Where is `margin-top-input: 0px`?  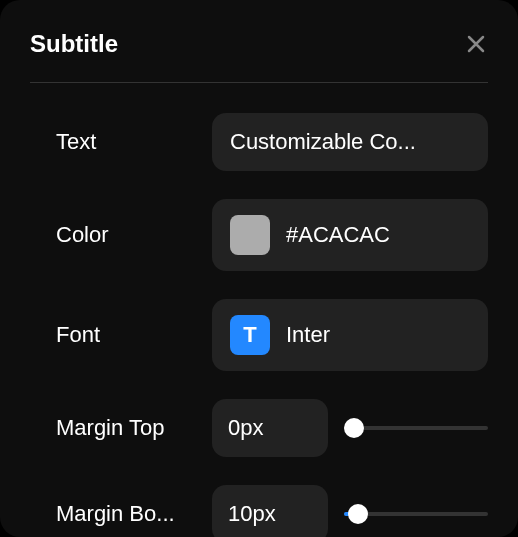 margin-top-input: 0px is located at coordinates (270, 428).